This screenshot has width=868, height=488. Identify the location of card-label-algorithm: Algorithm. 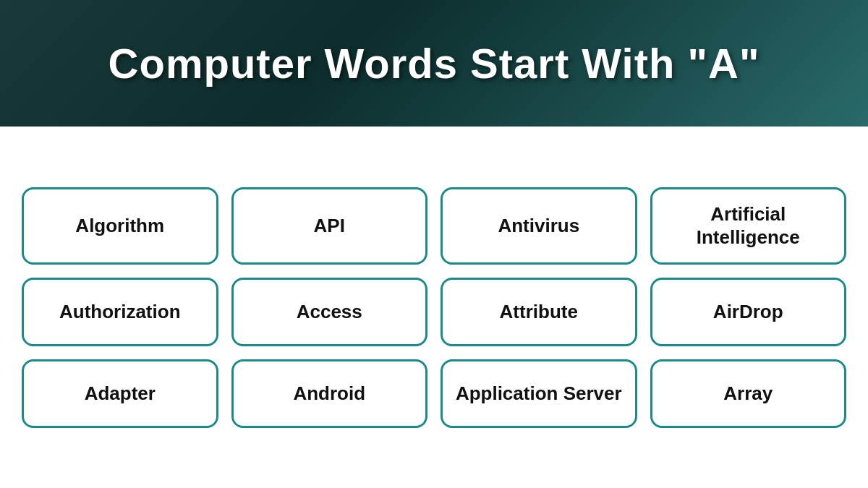
(120, 226).